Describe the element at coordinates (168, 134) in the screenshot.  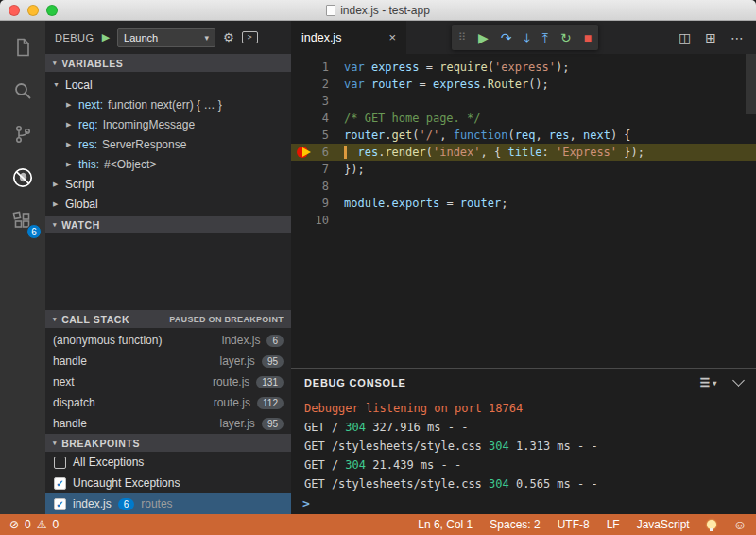
I see `variables-pane: ▾ VARIABLES ▼Local▶next:function next(er…` at that location.